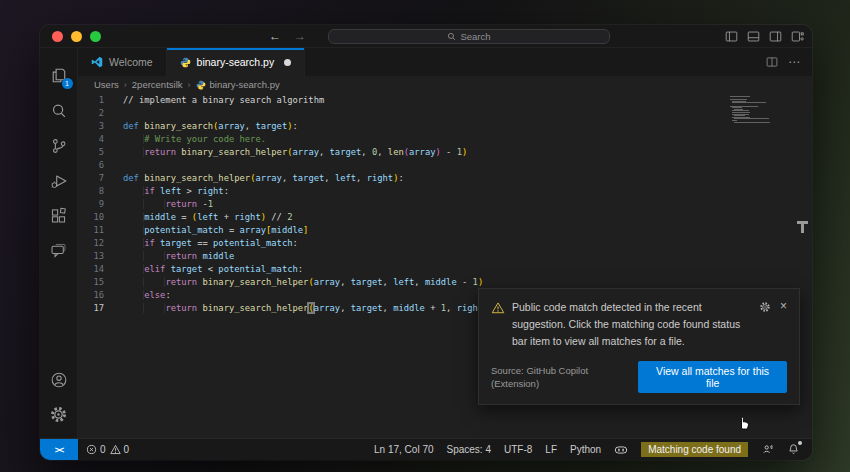 The width and height of the screenshot is (850, 472). What do you see at coordinates (59, 181) in the screenshot?
I see `run-debug-icon` at bounding box center [59, 181].